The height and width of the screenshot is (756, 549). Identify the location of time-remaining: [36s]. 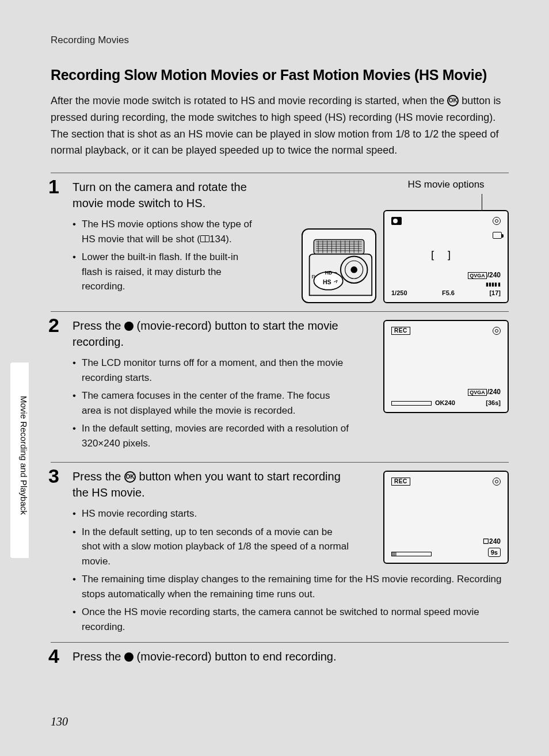
(493, 403).